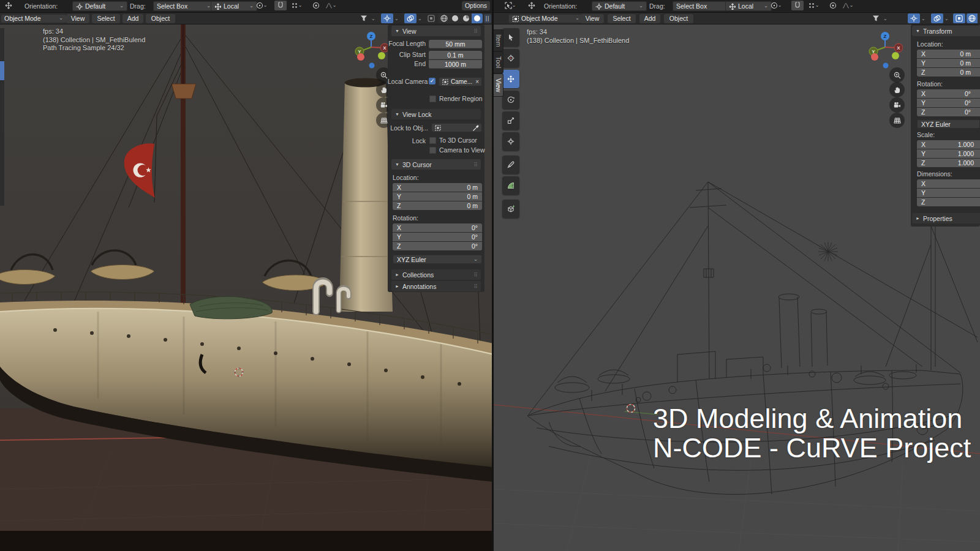 Image resolution: width=980 pixels, height=551 pixels. Describe the element at coordinates (897, 105) in the screenshot. I see `camera-view-icon` at that location.